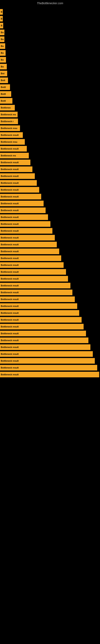 This screenshot has width=100, height=644. Describe the element at coordinates (50, 122) in the screenshot. I see `bar-row: Bottleneck r` at that location.